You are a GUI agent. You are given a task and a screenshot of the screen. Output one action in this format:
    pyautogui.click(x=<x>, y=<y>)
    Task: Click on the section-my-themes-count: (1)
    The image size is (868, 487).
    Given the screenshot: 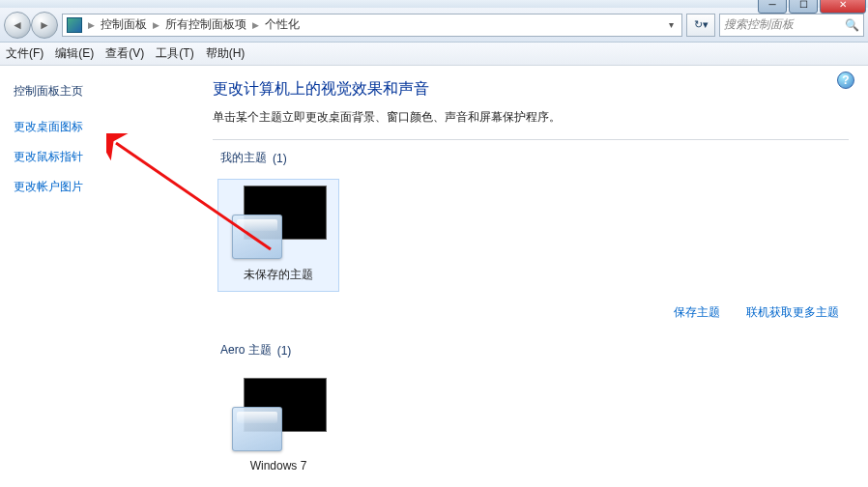 What is the action you would take?
    pyautogui.click(x=280, y=158)
    